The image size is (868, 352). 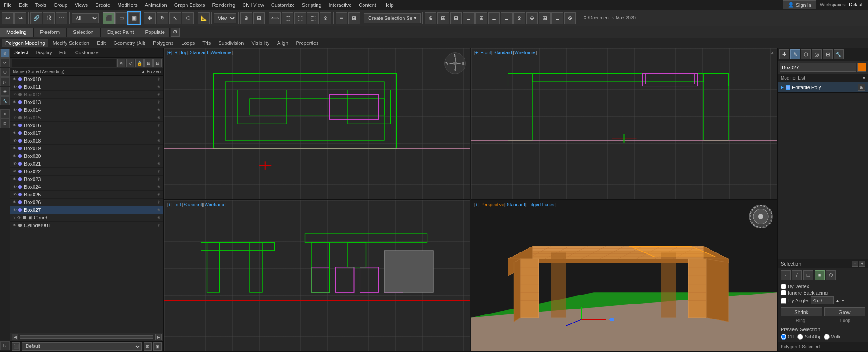 What do you see at coordinates (20, 18) in the screenshot?
I see `redo-button: ↪` at bounding box center [20, 18].